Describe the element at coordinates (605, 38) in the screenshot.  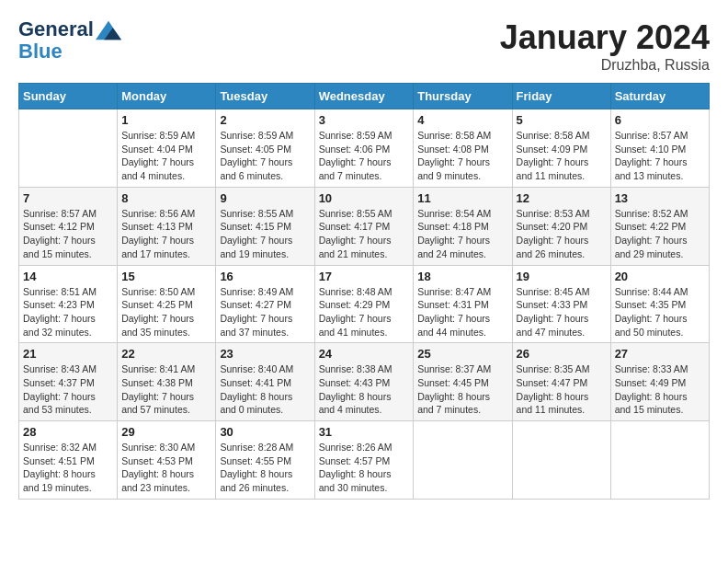
I see `month-title: January 2024` at that location.